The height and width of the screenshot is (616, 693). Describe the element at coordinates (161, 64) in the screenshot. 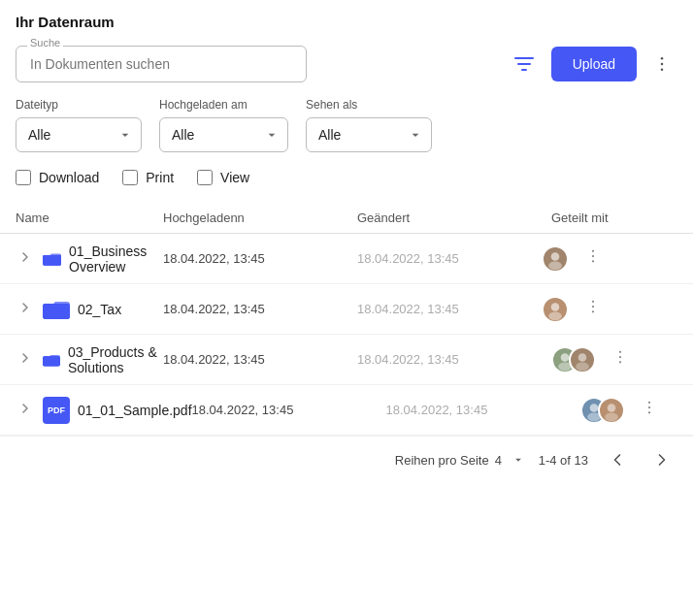

I see `search-box: Suche` at that location.